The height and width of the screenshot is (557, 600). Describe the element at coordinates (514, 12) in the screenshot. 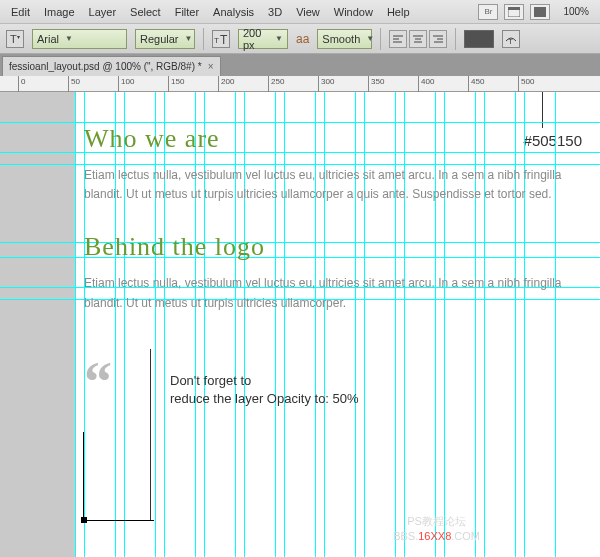

I see `layout-icon` at that location.